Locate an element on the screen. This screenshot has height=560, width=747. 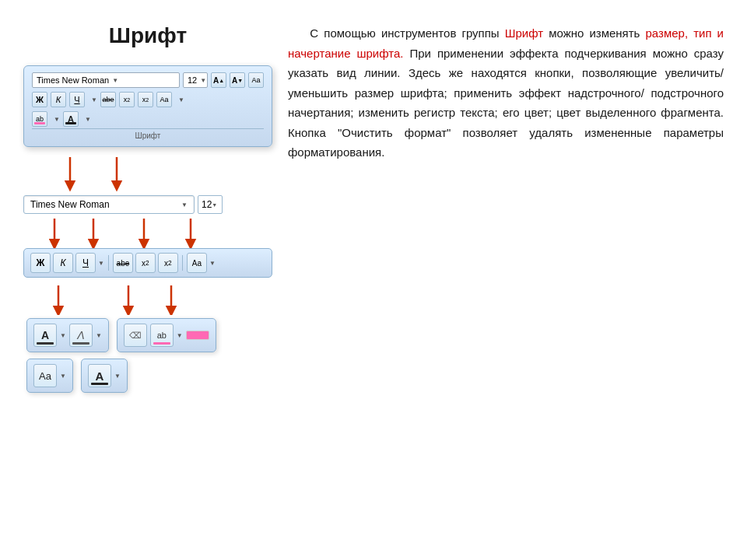
exp-underline-button: Ч is located at coordinates (86, 263).